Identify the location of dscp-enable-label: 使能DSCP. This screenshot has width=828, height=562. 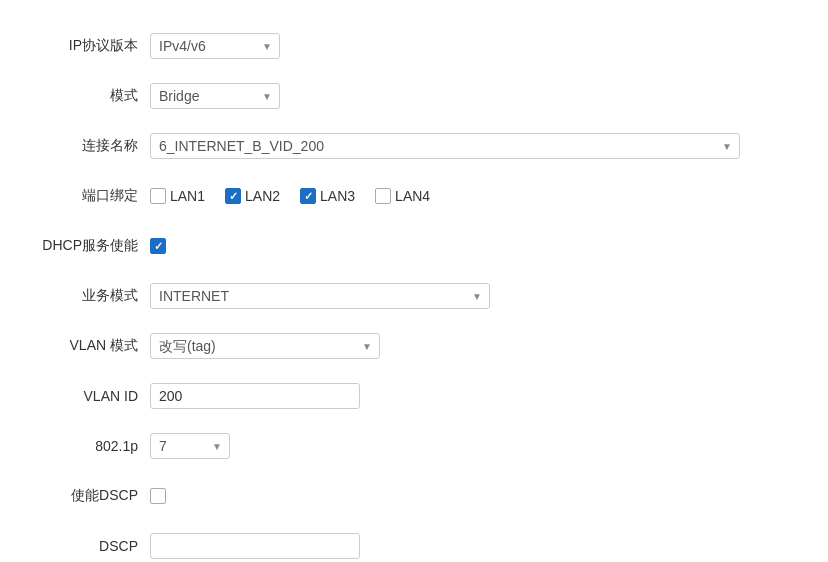
(95, 496).